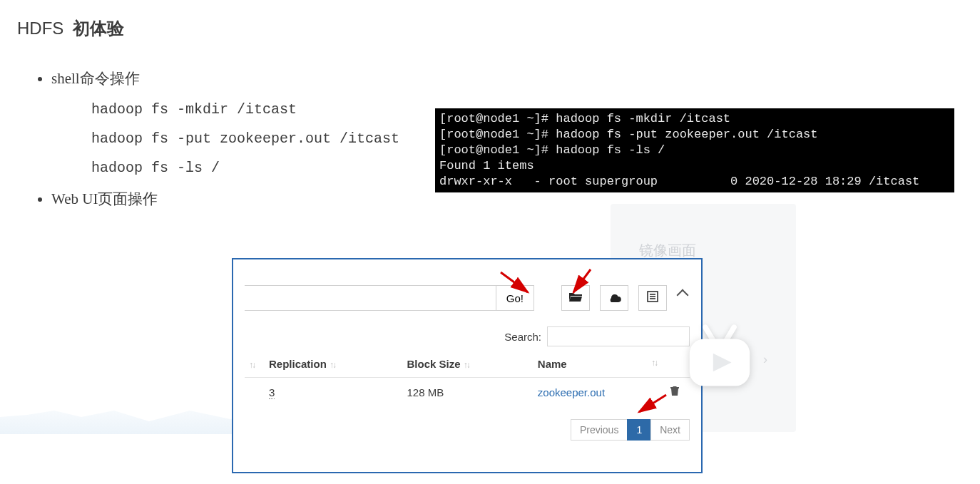  Describe the element at coordinates (668, 251) in the screenshot. I see `panel-label-1: 镜像画面` at that location.